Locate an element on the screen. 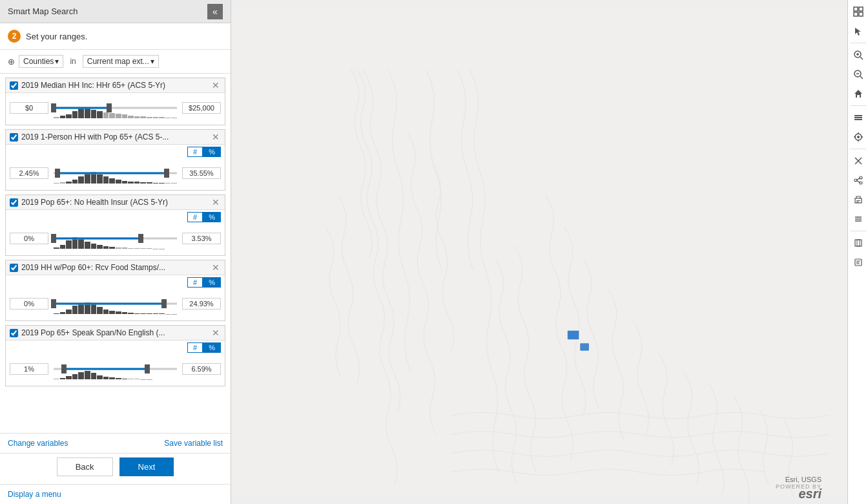 The height and width of the screenshot is (504, 868). zoom-in-tool-button is located at coordinates (858, 55).